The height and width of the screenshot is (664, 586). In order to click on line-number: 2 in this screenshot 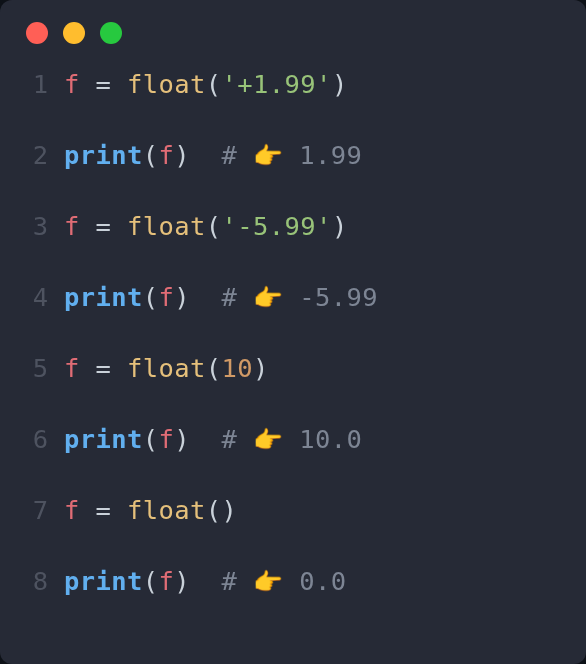, I will do `click(36, 156)`.